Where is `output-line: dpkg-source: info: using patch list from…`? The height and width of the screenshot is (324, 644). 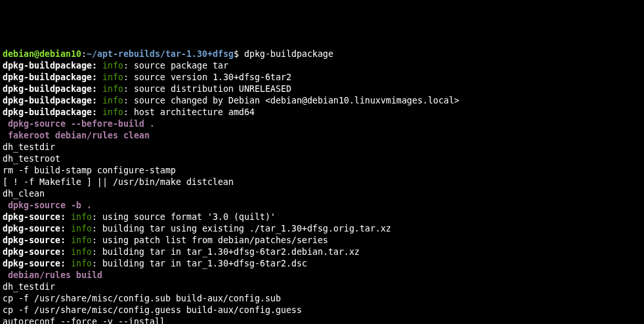
output-line: dpkg-source: info: using patch list from… is located at coordinates (322, 240).